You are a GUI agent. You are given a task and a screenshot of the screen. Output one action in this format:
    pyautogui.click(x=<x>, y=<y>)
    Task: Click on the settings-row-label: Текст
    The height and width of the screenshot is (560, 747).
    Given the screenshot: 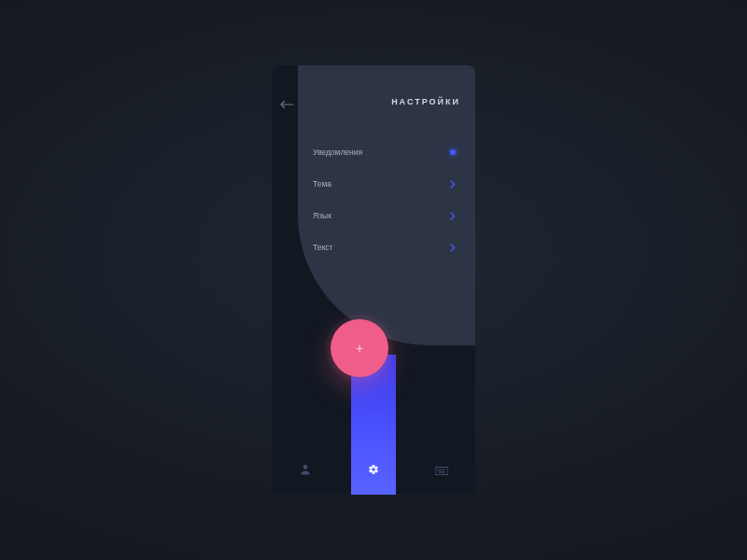 What is the action you would take?
    pyautogui.click(x=323, y=247)
    